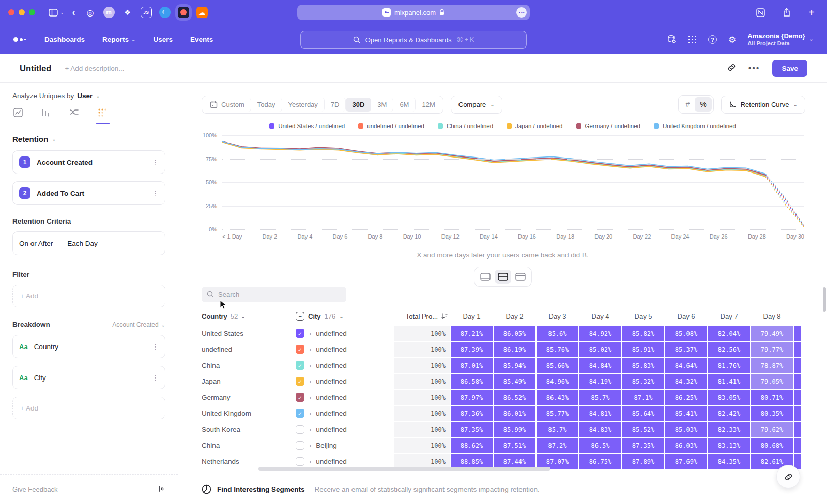 The height and width of the screenshot is (504, 827). I want to click on retention-value-cell: 84.32%, so click(686, 381).